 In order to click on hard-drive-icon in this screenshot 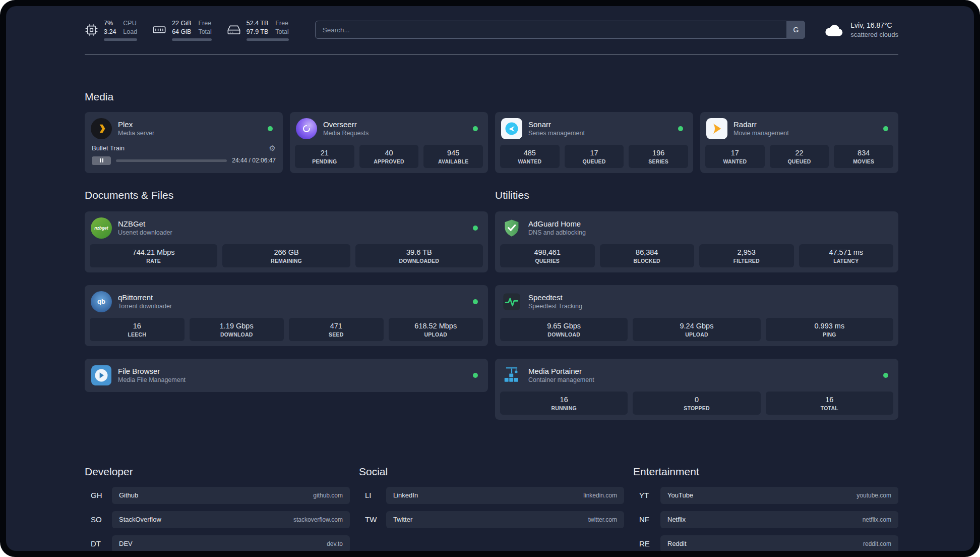, I will do `click(234, 30)`.